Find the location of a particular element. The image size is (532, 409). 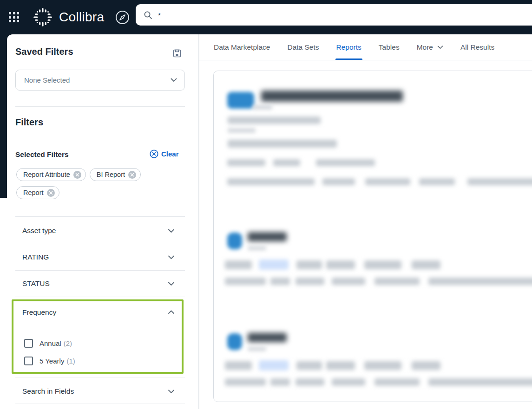

filters-title: Filters is located at coordinates (29, 123).